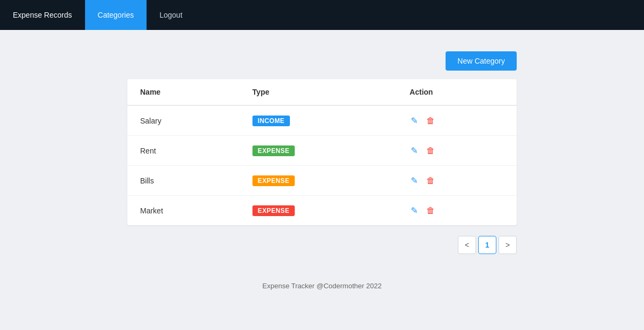 Image resolution: width=644 pixels, height=330 pixels. I want to click on row-name: Market, so click(183, 211).